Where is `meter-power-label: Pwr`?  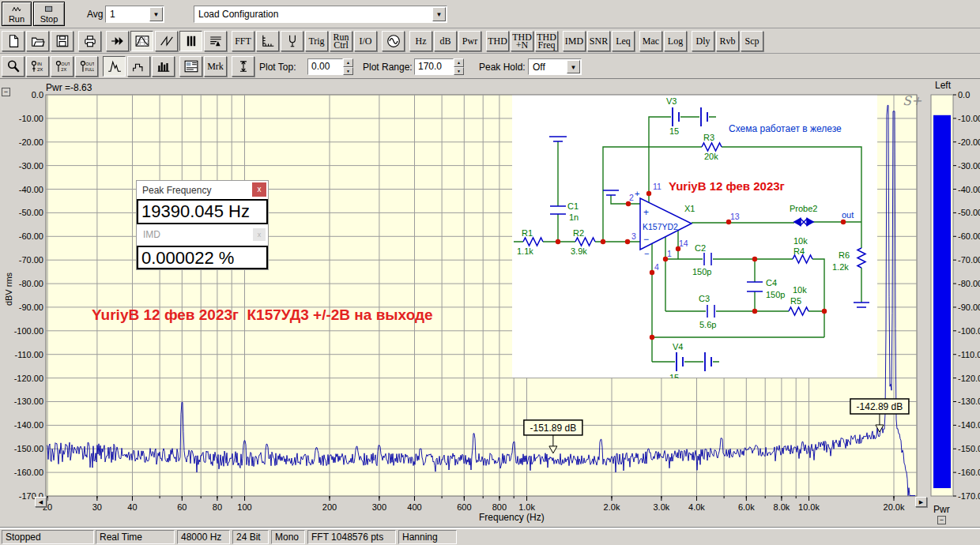
meter-power-label: Pwr is located at coordinates (942, 509).